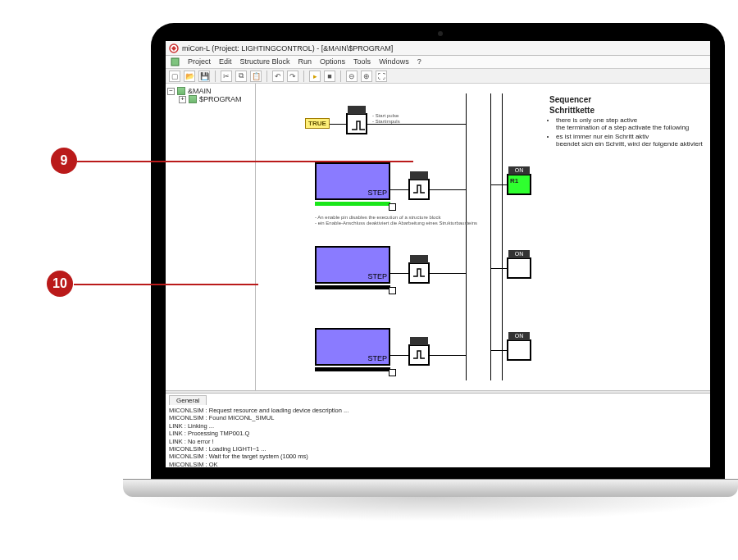 The image size is (738, 560). Describe the element at coordinates (305, 62) in the screenshot. I see `menu-run: Run` at that location.